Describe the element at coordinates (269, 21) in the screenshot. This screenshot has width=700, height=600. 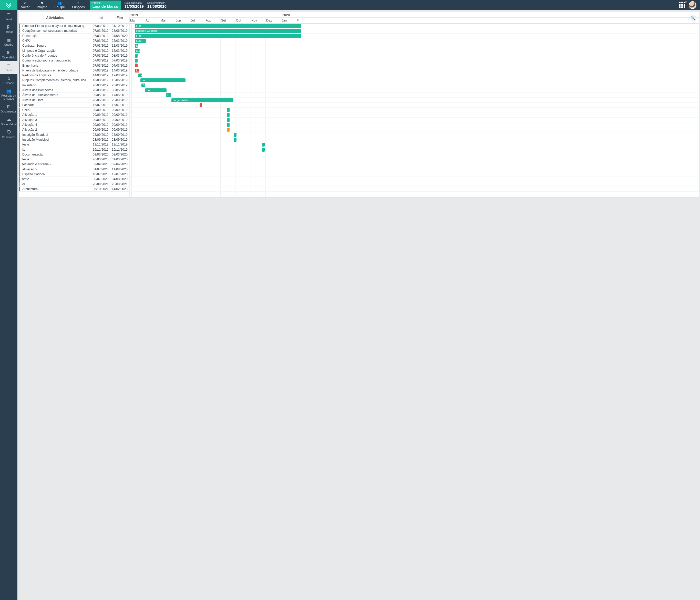
I see `timeline-month: Dez` at that location.